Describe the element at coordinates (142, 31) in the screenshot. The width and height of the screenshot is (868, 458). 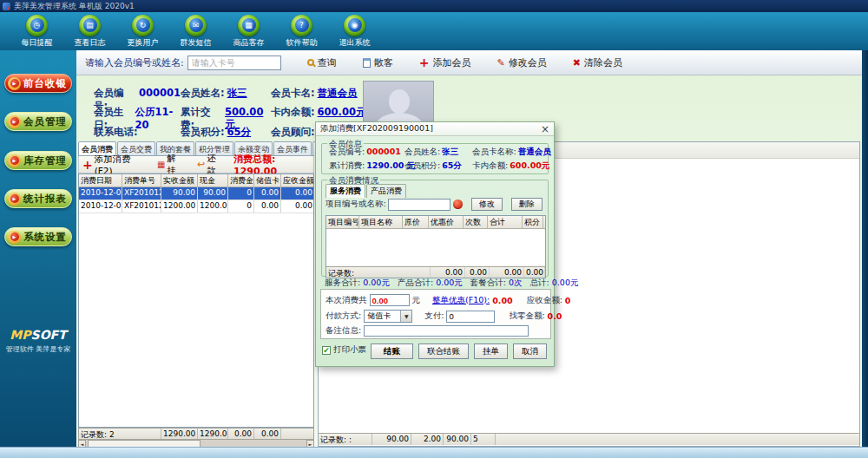
I see `toolbar-switch-user: ↻ 更换用户` at that location.